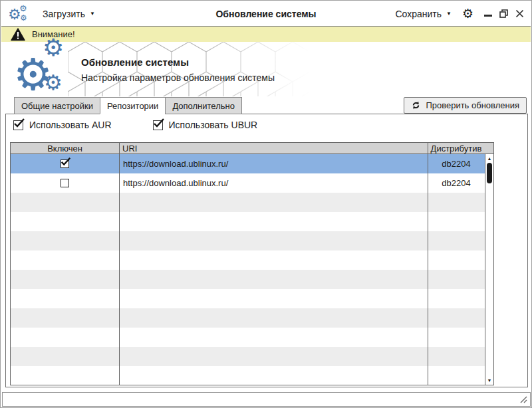 This screenshot has height=408, width=532. I want to click on tab-general: Общие настройки, so click(57, 106).